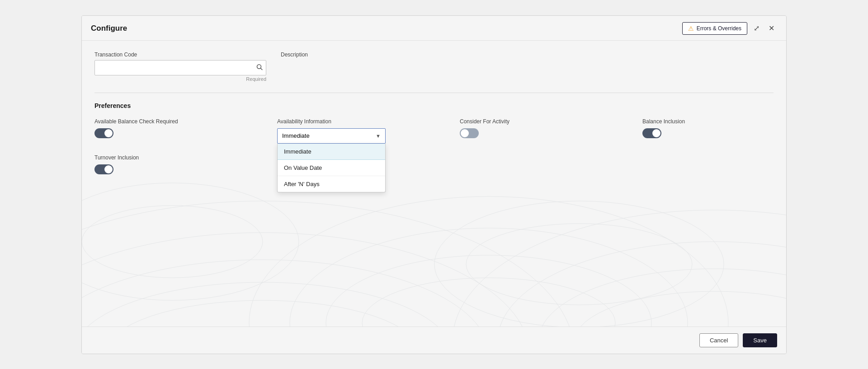 The height and width of the screenshot is (369, 868). Describe the element at coordinates (546, 121) in the screenshot. I see `consider-activity-label: Consider For Activity` at that location.